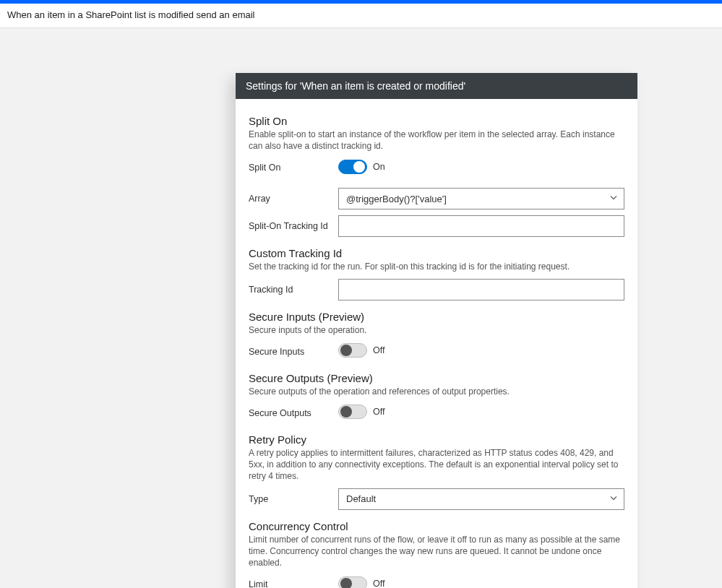  I want to click on split-on-desc: Enable split-on to start an instance of …, so click(437, 140).